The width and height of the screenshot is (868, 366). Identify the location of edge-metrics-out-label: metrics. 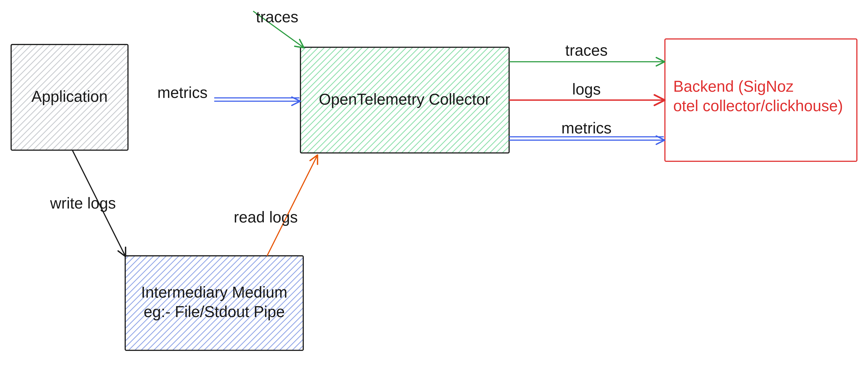
(586, 128).